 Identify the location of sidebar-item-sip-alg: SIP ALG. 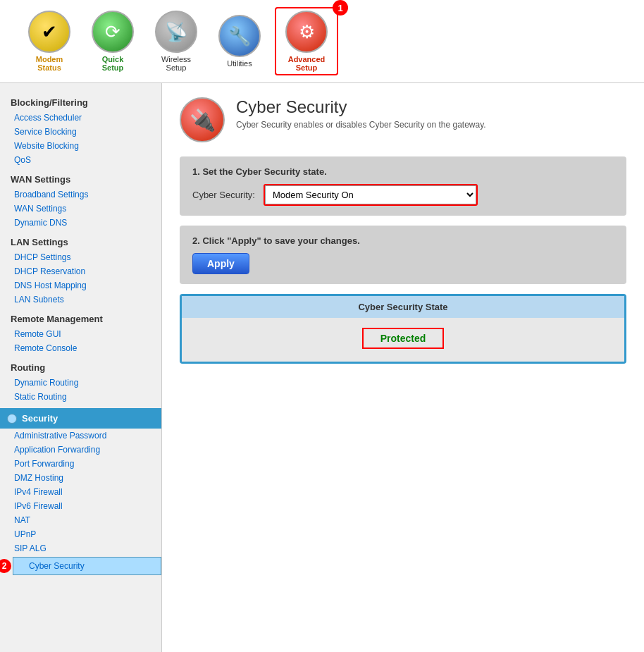
(80, 548).